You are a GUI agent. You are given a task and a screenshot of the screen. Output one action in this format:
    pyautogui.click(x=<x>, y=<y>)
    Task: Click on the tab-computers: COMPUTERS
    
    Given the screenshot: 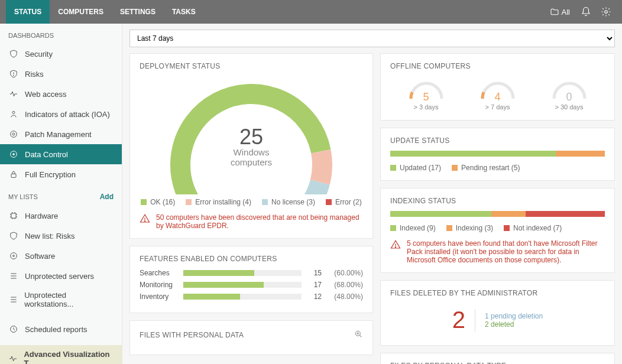 What is the action you would take?
    pyautogui.click(x=80, y=12)
    